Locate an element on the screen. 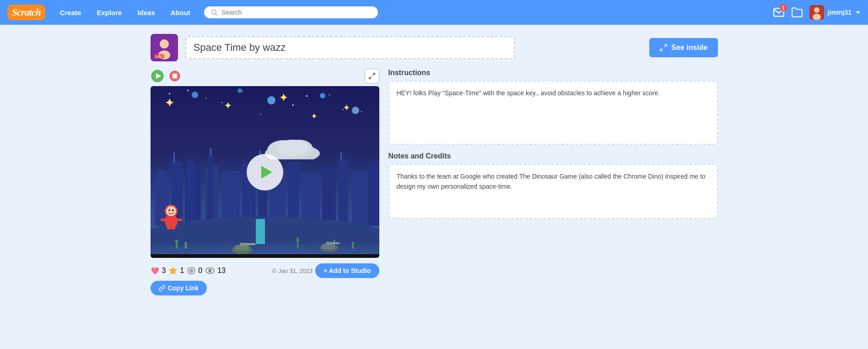 This screenshot has width=868, height=349. nav-ideas: Ideas is located at coordinates (146, 13).